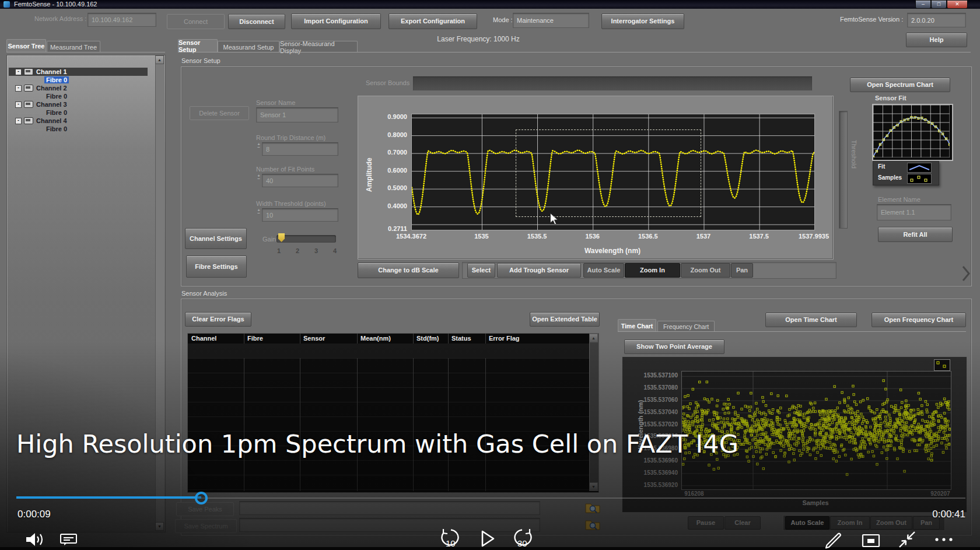 This screenshot has width=980, height=550. Describe the element at coordinates (300, 149) in the screenshot. I see `round-trip-field: 8` at that location.